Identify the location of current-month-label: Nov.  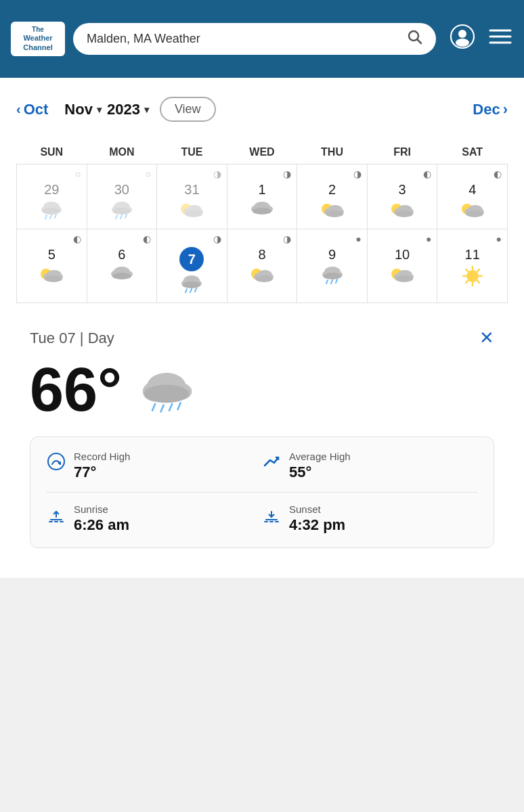
(79, 110).